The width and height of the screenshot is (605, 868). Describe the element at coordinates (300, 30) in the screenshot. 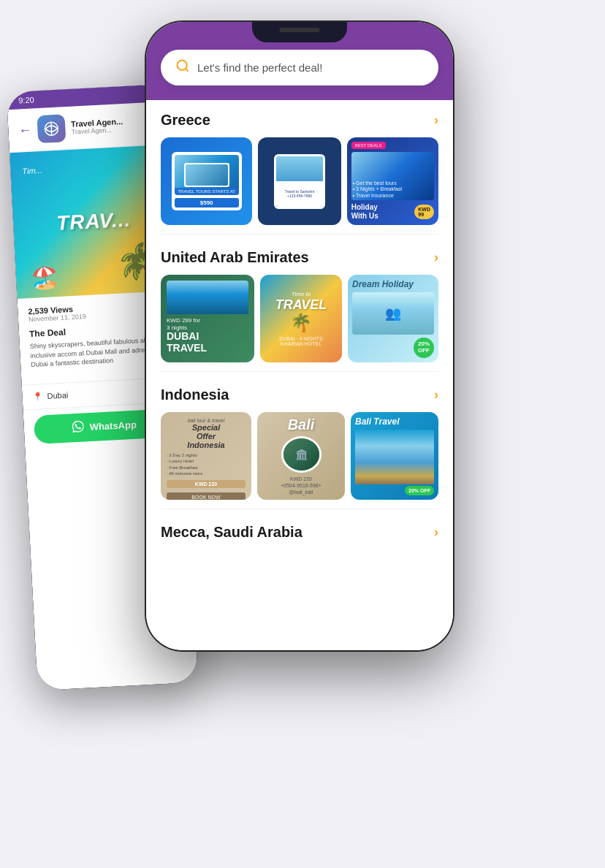

I see `phone-speaker` at that location.